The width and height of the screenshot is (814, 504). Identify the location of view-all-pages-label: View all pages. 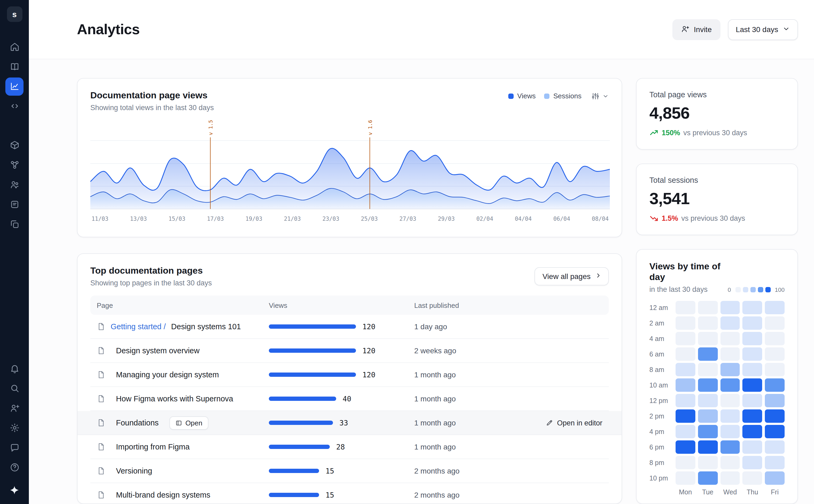
(567, 276).